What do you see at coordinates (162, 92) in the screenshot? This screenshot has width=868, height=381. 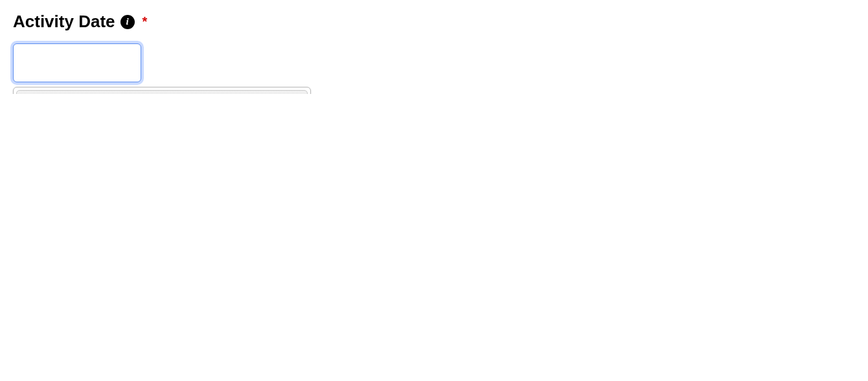 I see `datepicker-header: Jul 2019` at bounding box center [162, 92].